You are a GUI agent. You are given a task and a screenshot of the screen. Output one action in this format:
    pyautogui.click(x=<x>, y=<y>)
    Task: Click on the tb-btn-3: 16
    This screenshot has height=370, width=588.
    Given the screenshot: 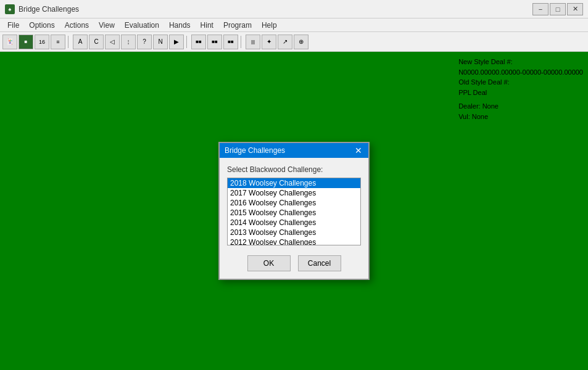 What is the action you would take?
    pyautogui.click(x=42, y=42)
    